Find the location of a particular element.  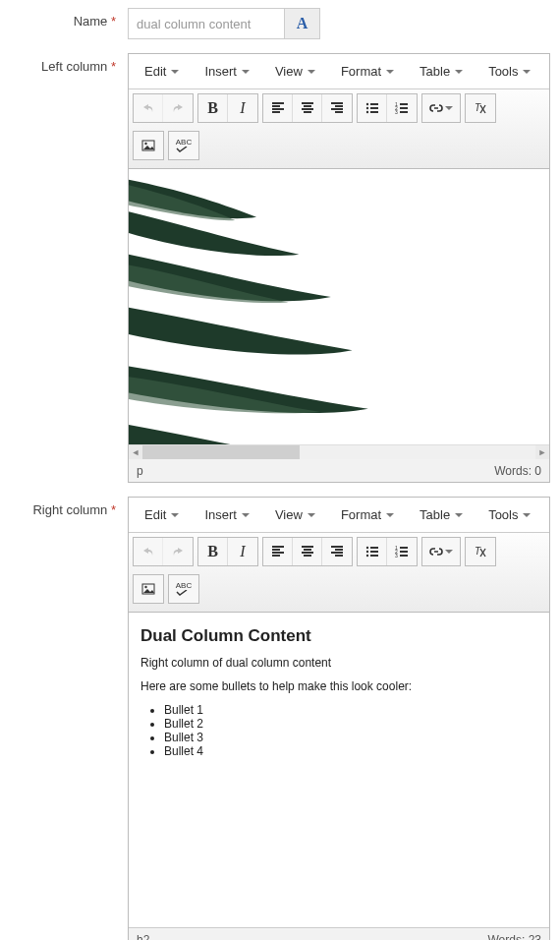

left-column-label: Left column * is located at coordinates (69, 63).